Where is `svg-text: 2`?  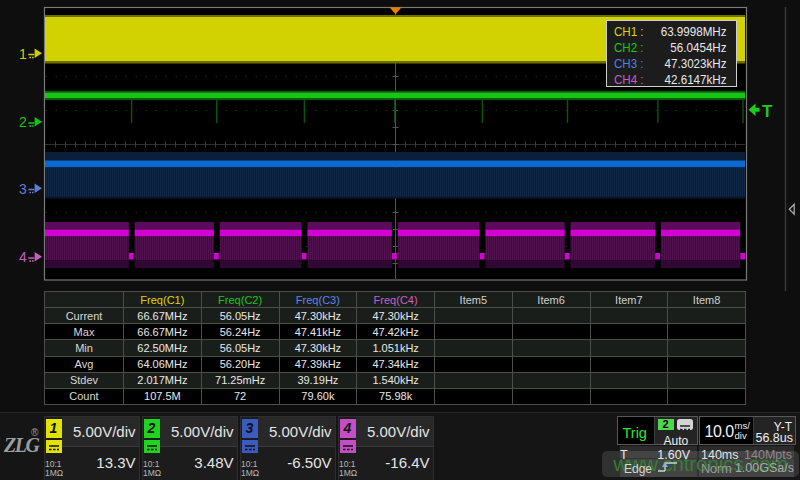
svg-text: 2 is located at coordinates (23, 122).